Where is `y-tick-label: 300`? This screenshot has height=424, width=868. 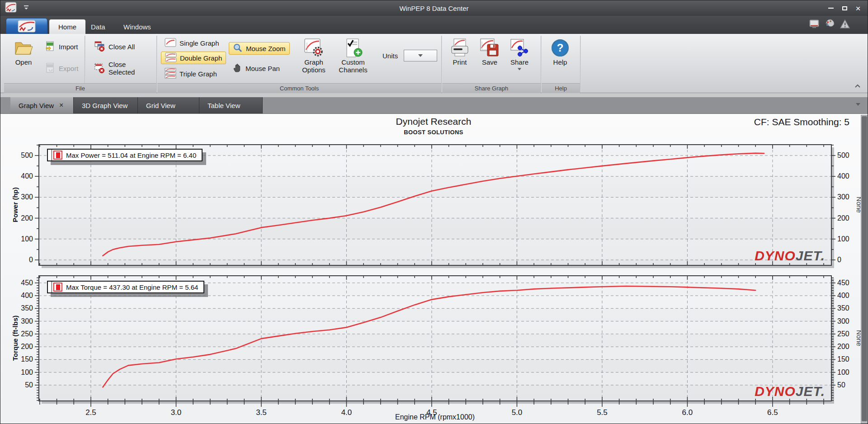 y-tick-label: 300 is located at coordinates (27, 197).